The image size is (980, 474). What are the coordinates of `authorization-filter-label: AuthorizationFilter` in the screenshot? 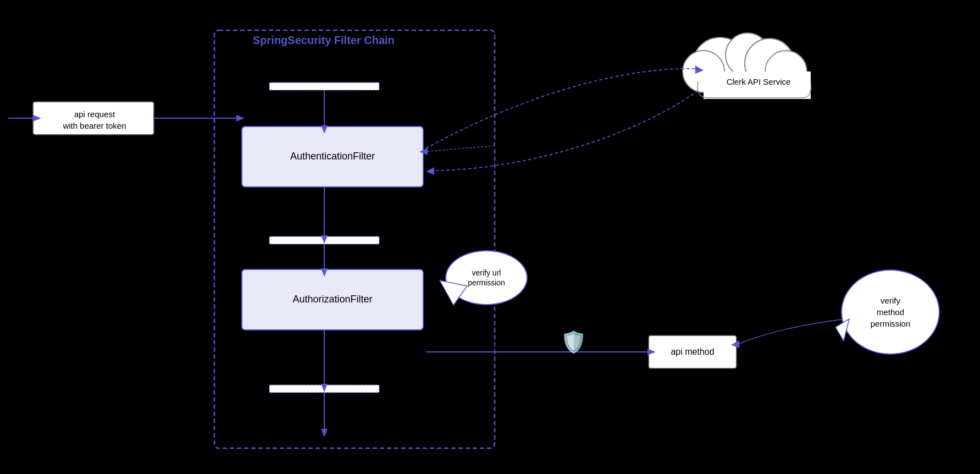 It's located at (333, 299).